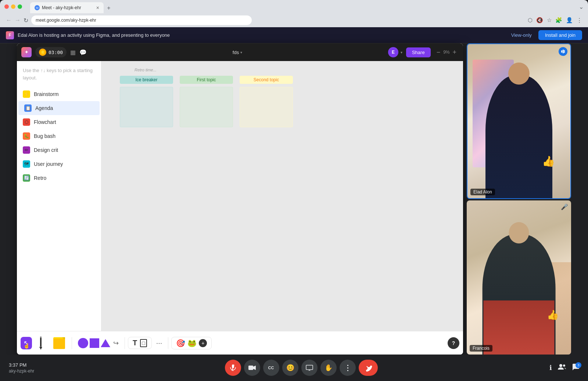  Describe the element at coordinates (31, 371) in the screenshot. I see `meeting-id: aky-hzpk-ehr` at that location.